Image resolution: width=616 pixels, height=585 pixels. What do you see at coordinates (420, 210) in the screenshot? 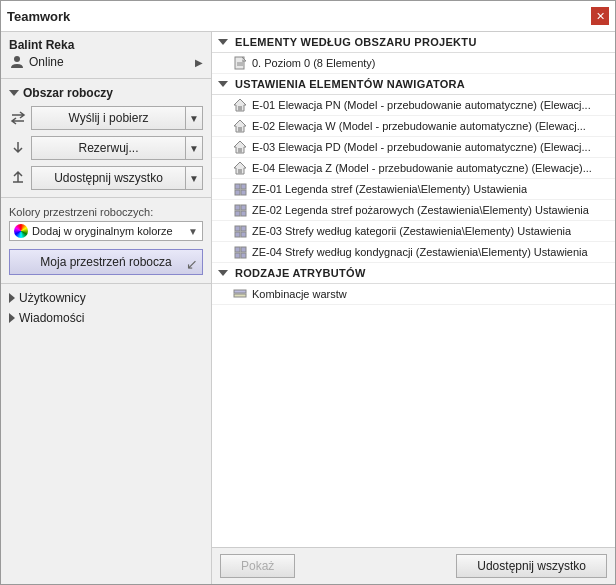
I see `tree-item-text: ZE-02 Legenda stref pożarowych (Zestawie…` at bounding box center [420, 210].